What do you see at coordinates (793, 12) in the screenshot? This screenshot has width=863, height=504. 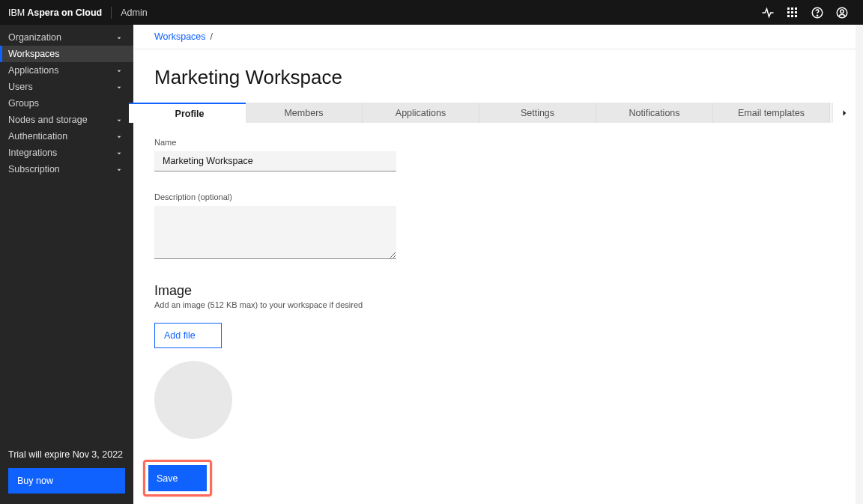 I see `app-switcher-icon` at bounding box center [793, 12].